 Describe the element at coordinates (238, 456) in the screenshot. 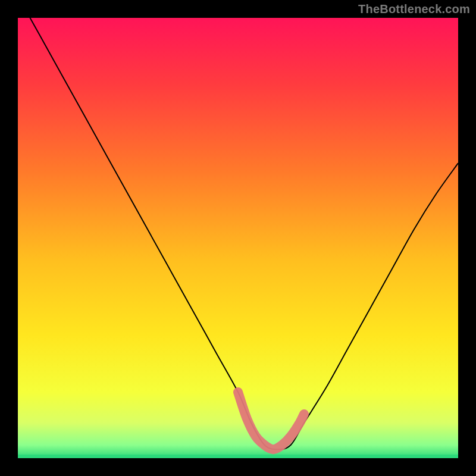

I see `baseline-strip` at that location.